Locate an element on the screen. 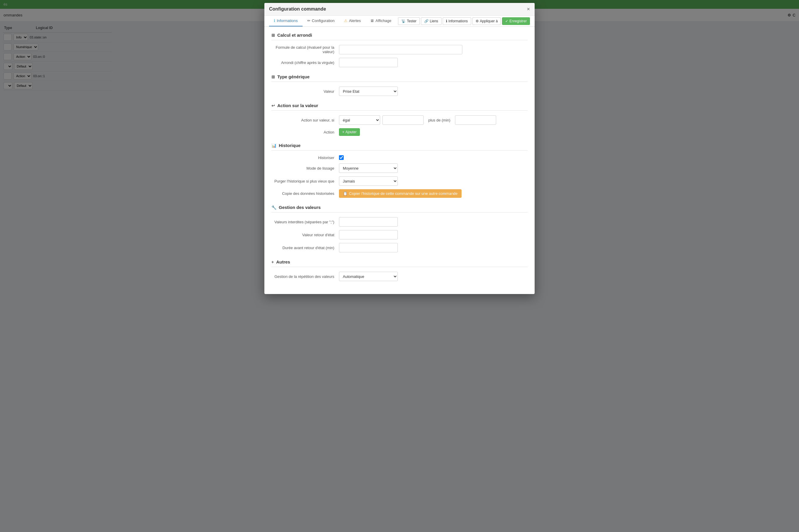 Image resolution: width=799 pixels, height=532 pixels. section-autres: + Autres Gestion de la répétition des va… is located at coordinates (399, 270).